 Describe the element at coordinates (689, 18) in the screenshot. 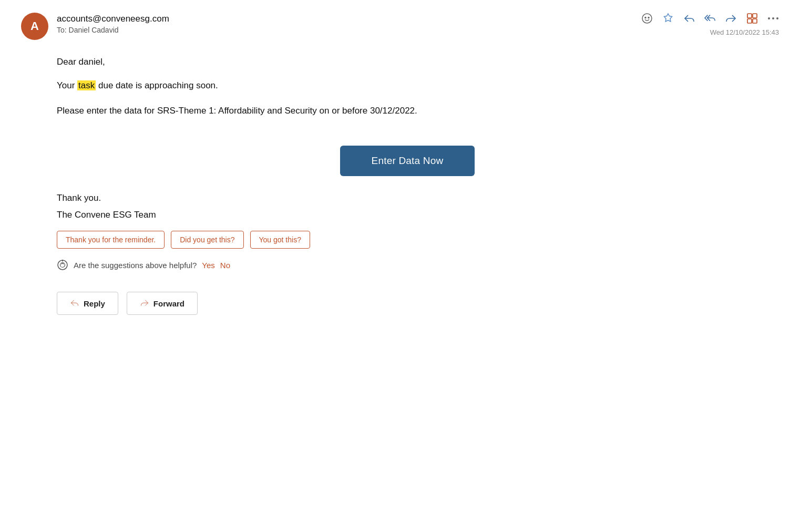

I see `reply-single-icon` at that location.